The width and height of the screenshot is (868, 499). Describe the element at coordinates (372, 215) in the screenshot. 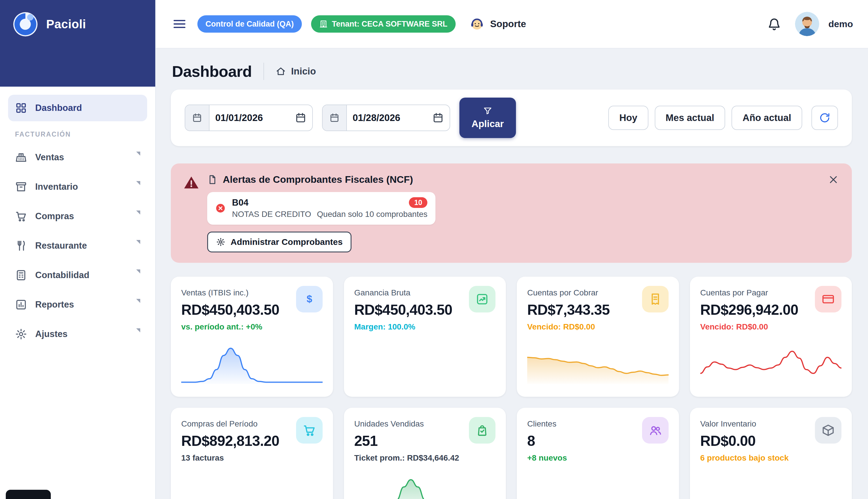

I see `ncf-message: Quedan solo 10 comprobantes` at that location.